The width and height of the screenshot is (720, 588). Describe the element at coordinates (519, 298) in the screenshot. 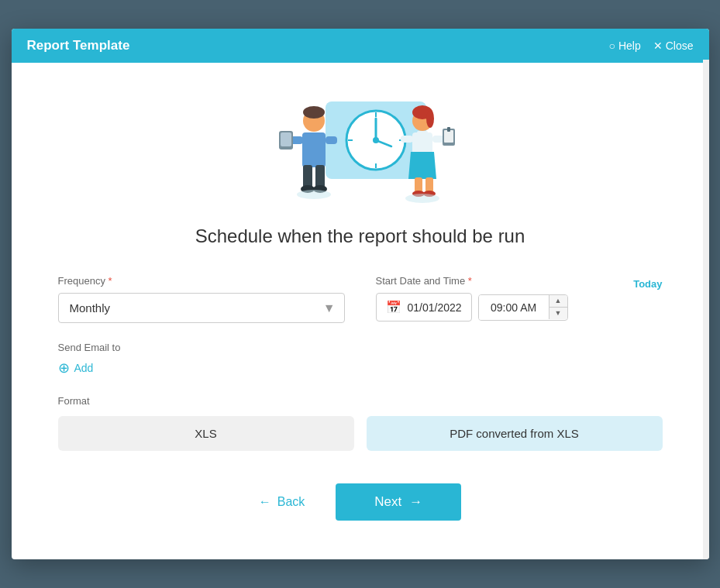

I see `start-date-group: Start Date and Time * Today 📅 01/01/2022…` at that location.